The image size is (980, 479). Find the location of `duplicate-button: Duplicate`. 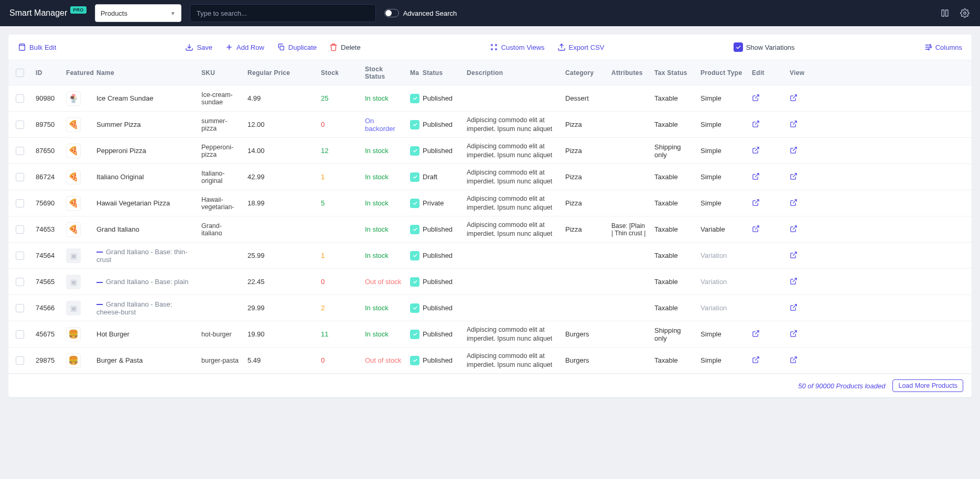

duplicate-button: Duplicate is located at coordinates (297, 47).